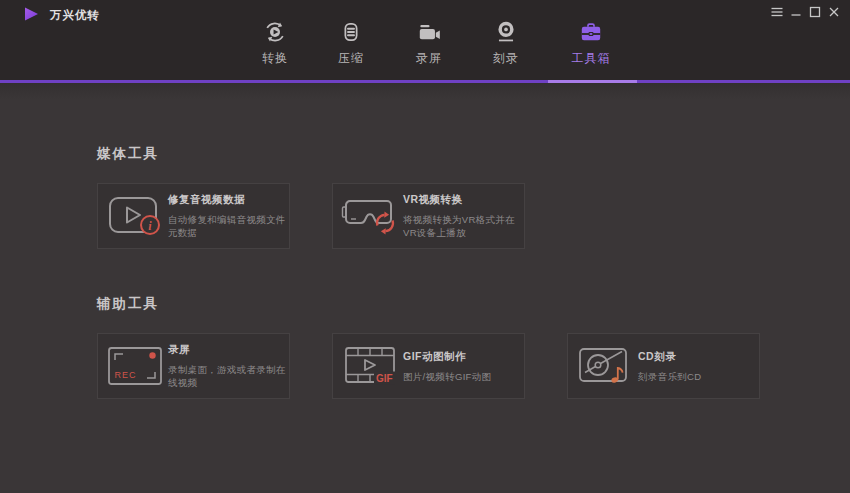 This screenshot has height=493, width=850. I want to click on minimize-icon, so click(796, 12).